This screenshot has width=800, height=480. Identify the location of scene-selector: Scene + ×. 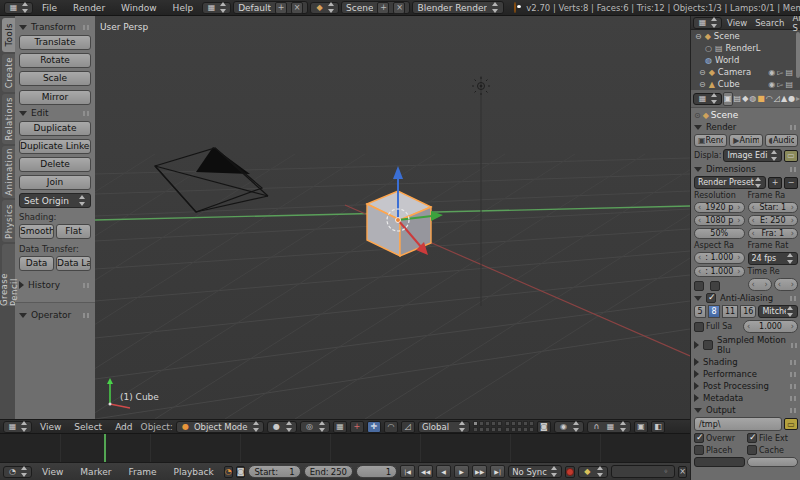
(376, 8).